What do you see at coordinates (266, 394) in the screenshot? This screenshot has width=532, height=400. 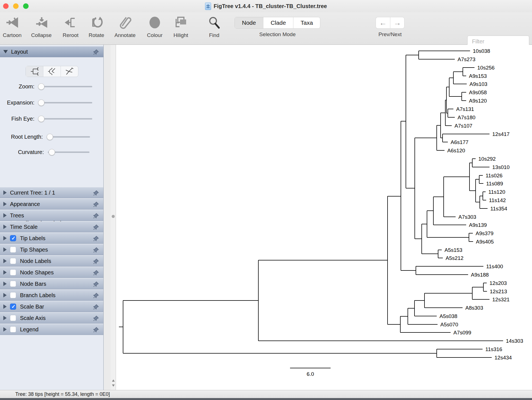 I see `status-bar: Tree: 38 tips [height = 55.34, length = …` at bounding box center [266, 394].